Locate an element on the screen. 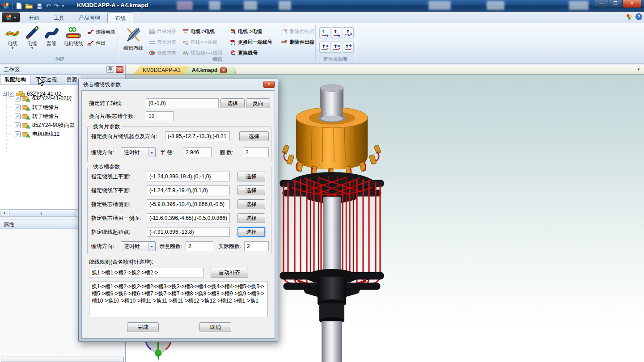 The height and width of the screenshot is (362, 644). actual-turns-label: 实际圈数: is located at coordinates (230, 246).